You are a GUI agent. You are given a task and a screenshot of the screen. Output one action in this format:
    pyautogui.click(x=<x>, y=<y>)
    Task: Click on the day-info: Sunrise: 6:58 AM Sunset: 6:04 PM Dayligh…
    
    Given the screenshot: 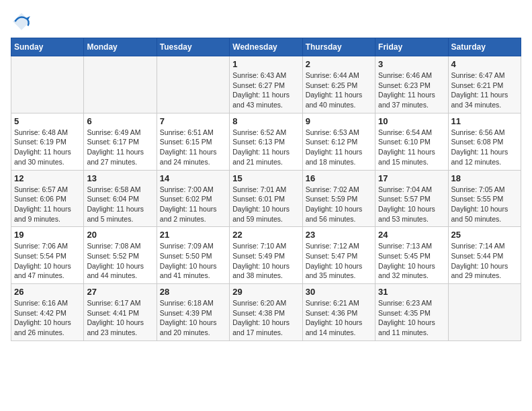 What is the action you would take?
    pyautogui.click(x=120, y=204)
    